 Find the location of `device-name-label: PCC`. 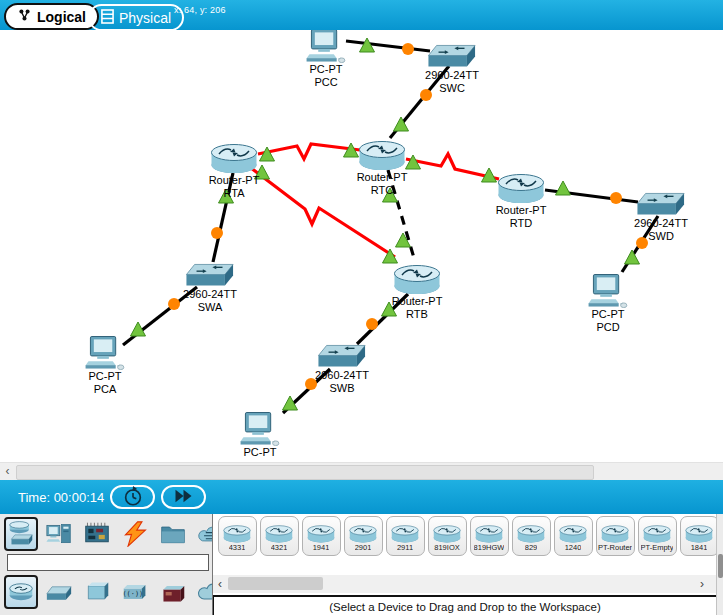

device-name-label: PCC is located at coordinates (326, 82).